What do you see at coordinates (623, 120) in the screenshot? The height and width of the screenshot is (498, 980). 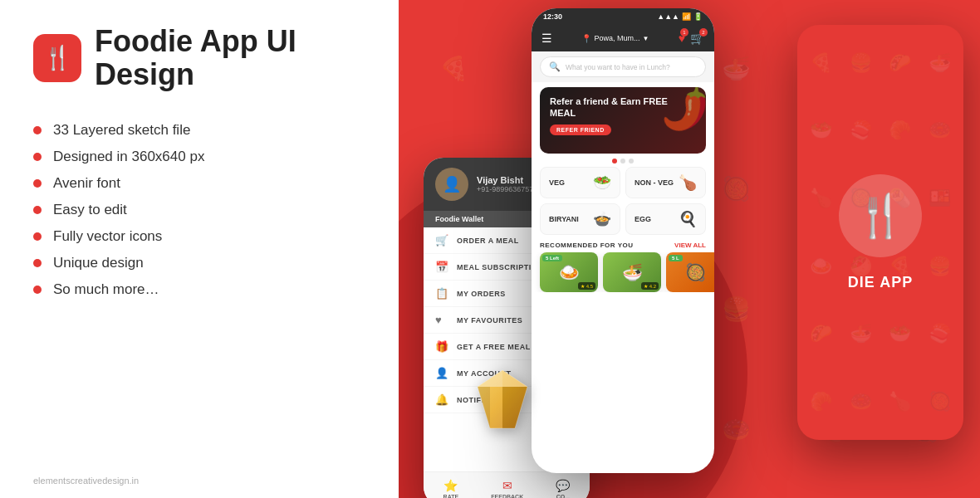 I see `promo-banner: Refer a friend & Earn FREE MEAL REFER FR…` at bounding box center [623, 120].